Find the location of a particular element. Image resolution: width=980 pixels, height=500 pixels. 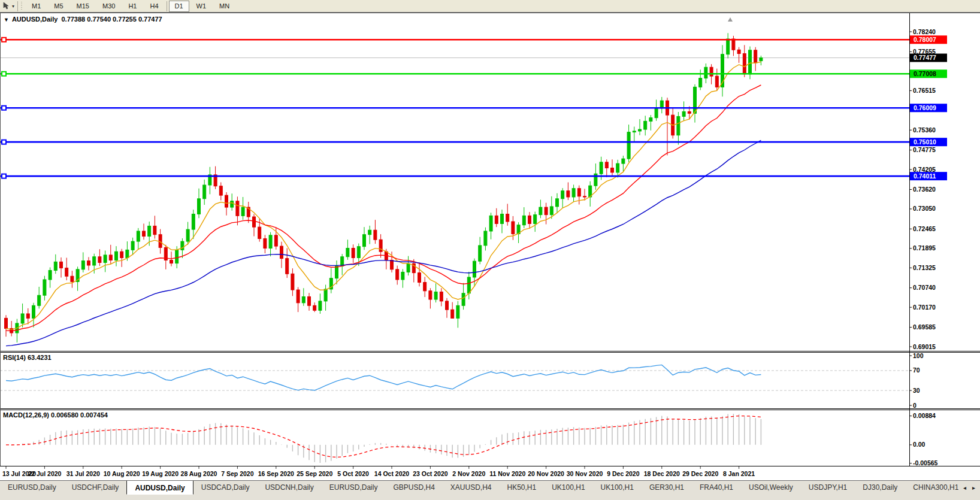

timeframe-button-h1: H1 is located at coordinates (132, 6).